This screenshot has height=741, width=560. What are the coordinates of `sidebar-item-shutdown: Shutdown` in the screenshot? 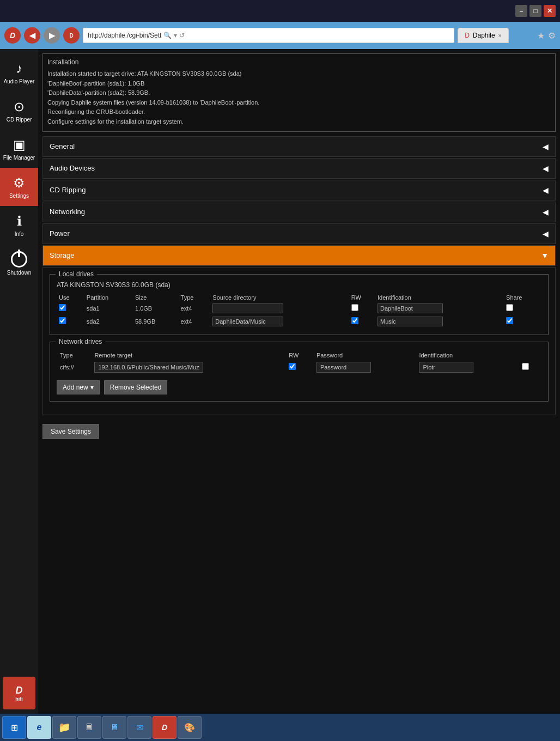 It's located at (19, 263).